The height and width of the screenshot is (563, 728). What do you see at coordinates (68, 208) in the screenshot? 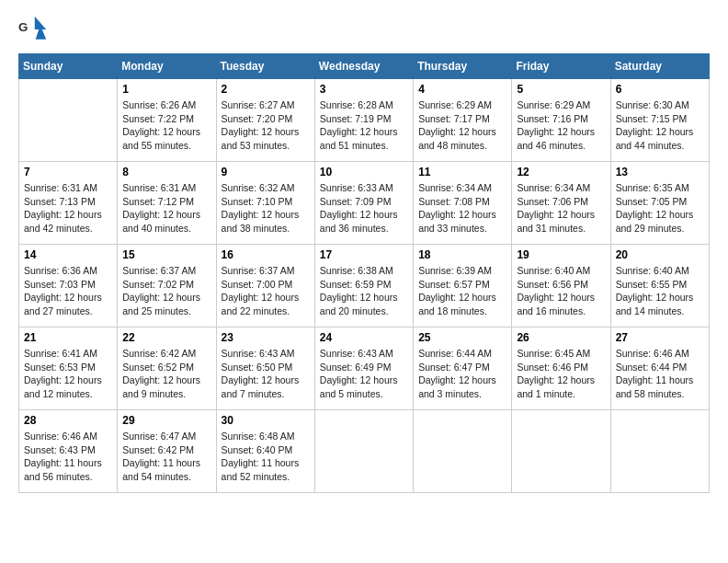
I see `day-info: Sunrise: 6:31 AMSunset: 7:13 PMDaylight:…` at bounding box center [68, 208].